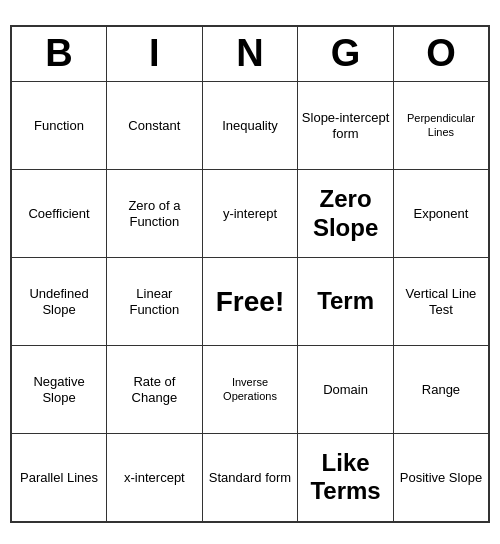  I want to click on cell-1-3: Zero Slope, so click(346, 214).